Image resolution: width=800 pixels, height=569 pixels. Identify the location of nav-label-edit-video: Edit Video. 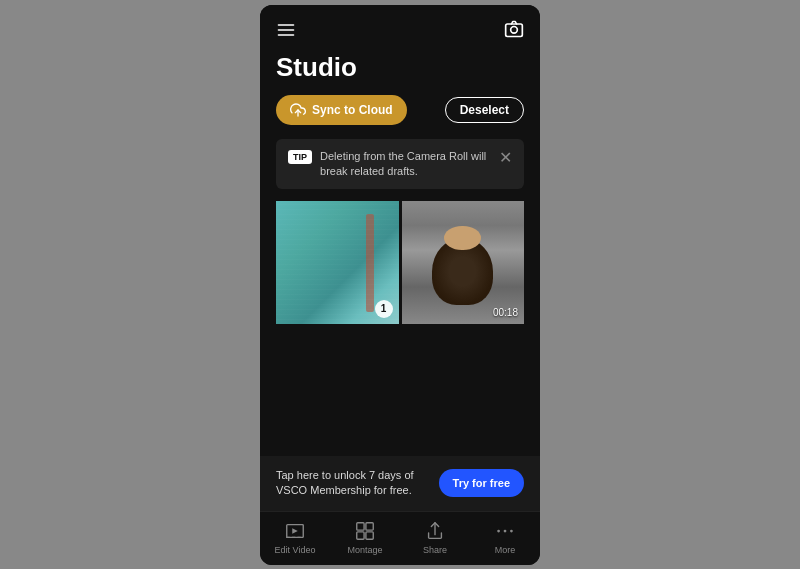
(296, 550).